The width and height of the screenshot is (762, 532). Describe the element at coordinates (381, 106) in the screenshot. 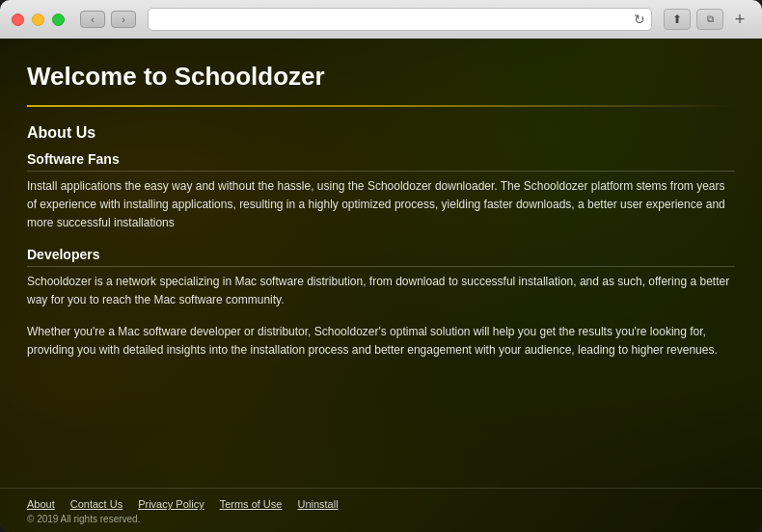

I see `title-divider` at that location.